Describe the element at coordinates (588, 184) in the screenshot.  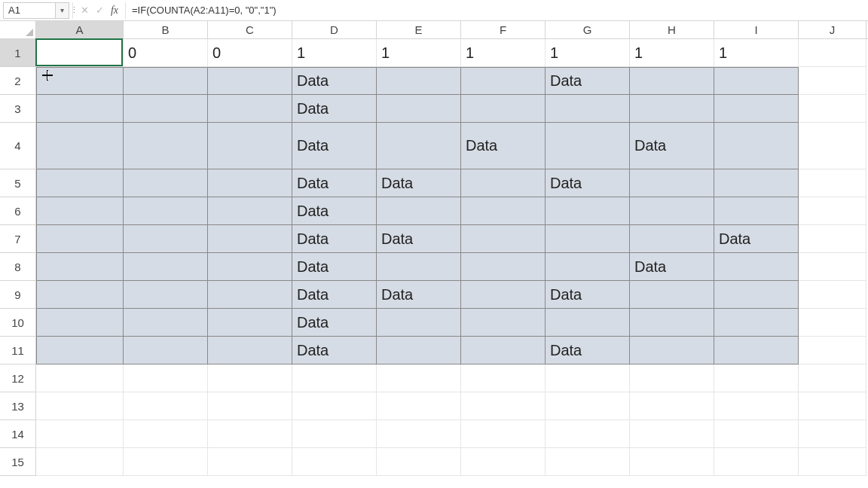
I see `cell-G5: Data` at that location.